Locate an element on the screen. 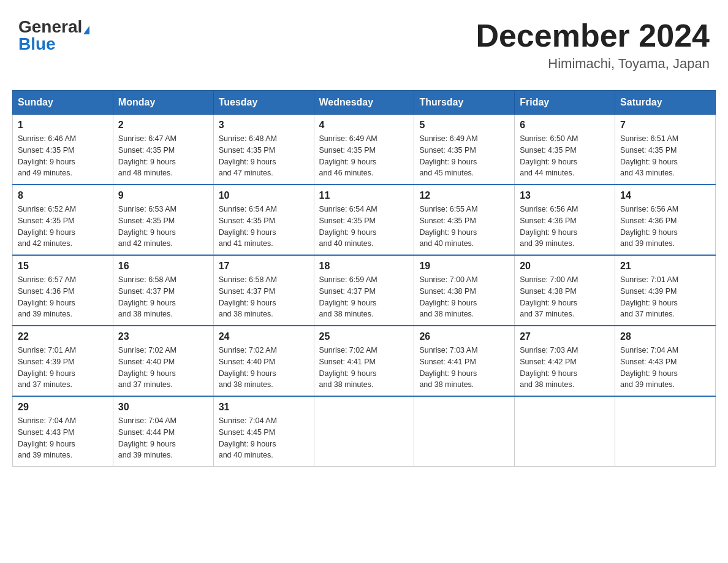 The height and width of the screenshot is (563, 728). table-row: 5 Sunrise: 6:49 AM Sunset: 4:35 PM Dayli… is located at coordinates (464, 150).